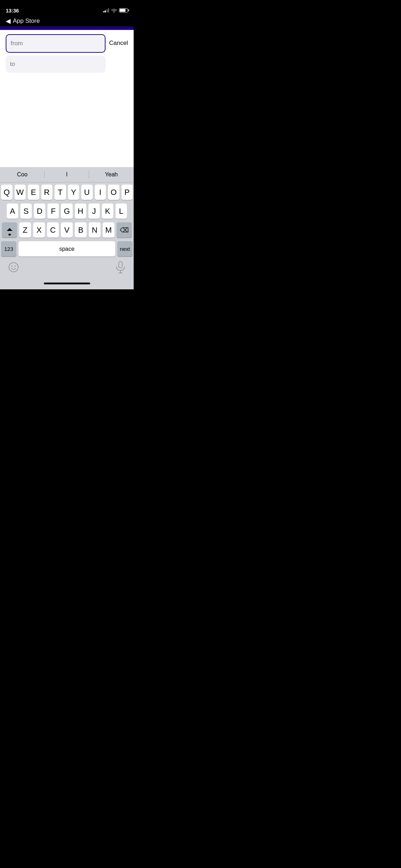 The width and height of the screenshot is (401, 868). I want to click on key-j: J, so click(94, 211).